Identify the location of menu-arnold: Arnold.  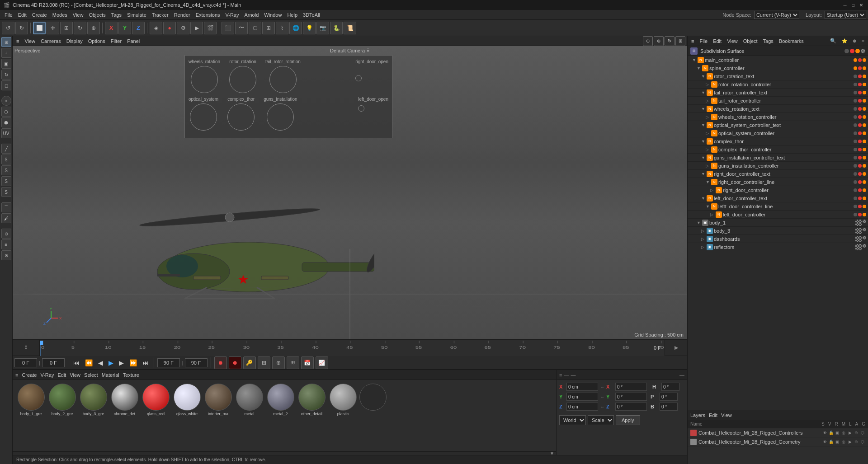
(252, 15).